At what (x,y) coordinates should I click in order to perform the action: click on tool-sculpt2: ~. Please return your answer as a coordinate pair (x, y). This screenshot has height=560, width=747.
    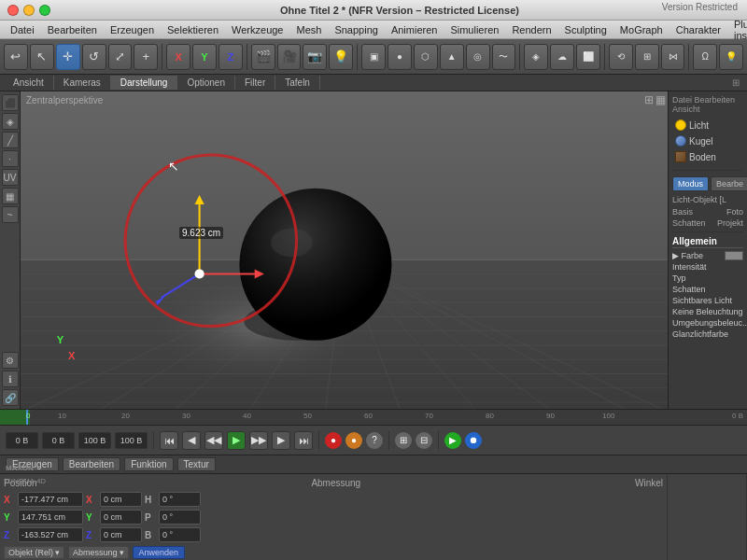
    Looking at the image, I should click on (10, 215).